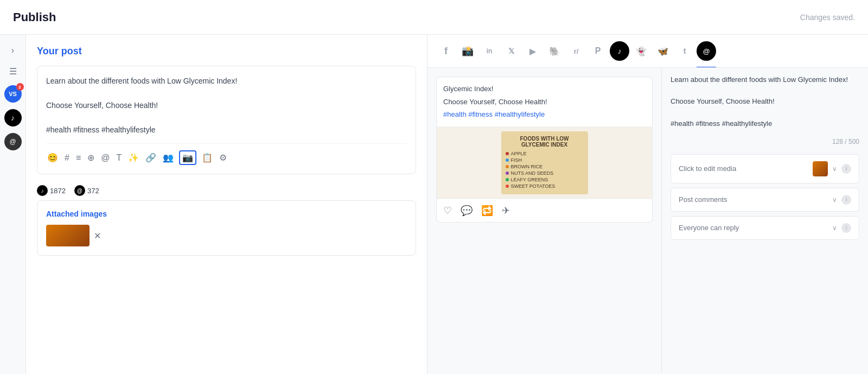 The image size is (868, 374). I want to click on edit-media-row: Click to edit media ∨ i, so click(765, 169).